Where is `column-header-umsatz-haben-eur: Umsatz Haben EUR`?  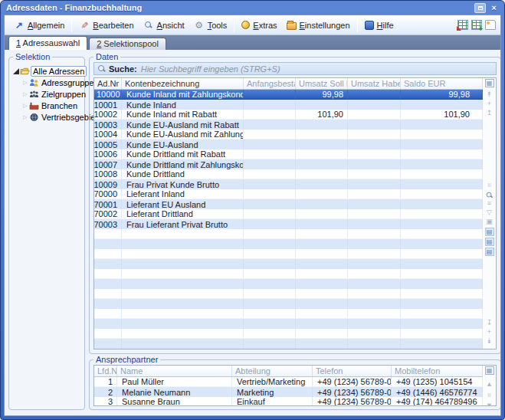
column-header-umsatz-haben-eur: Umsatz Haben EUR is located at coordinates (374, 84).